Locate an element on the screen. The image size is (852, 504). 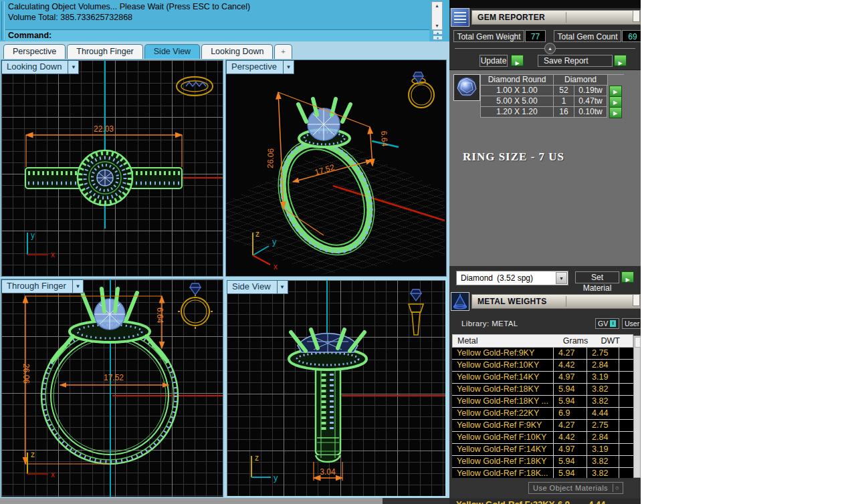
spinner-down-icon: ▼ is located at coordinates (437, 37).